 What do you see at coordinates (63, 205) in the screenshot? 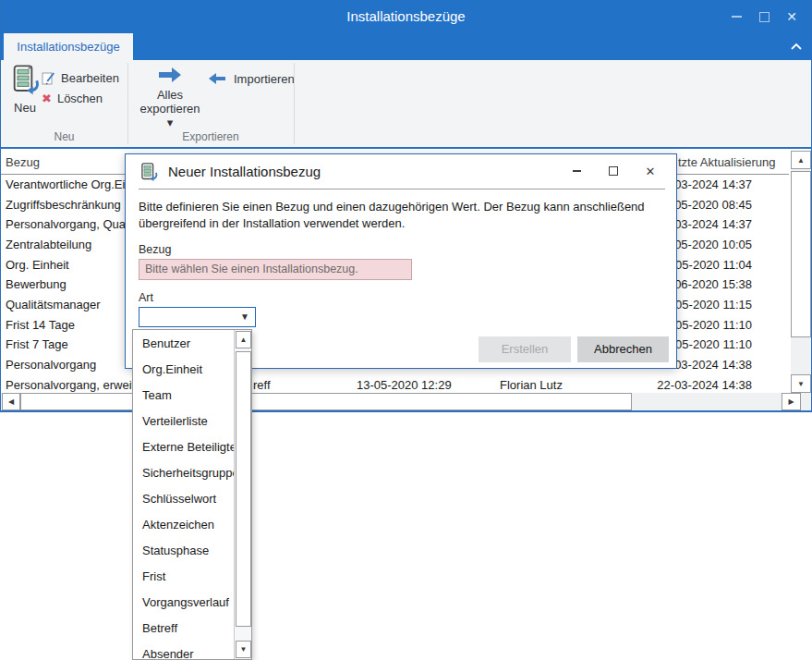
I see `cell-bezug: Zugriffsbeschränkung` at bounding box center [63, 205].